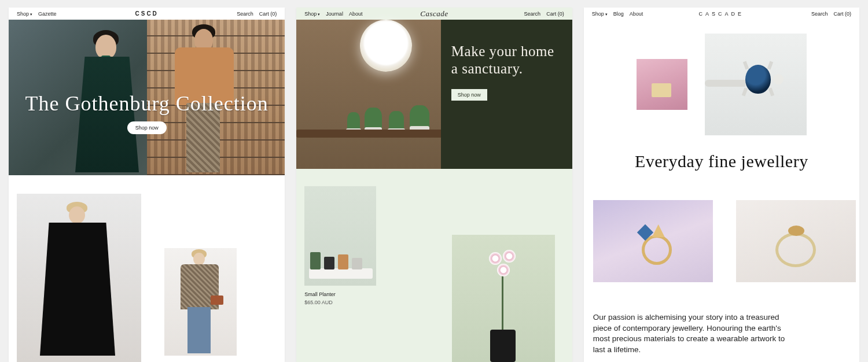 The width and height of the screenshot is (868, 362). I want to click on body-text: Our passion is alchemising your story in…, so click(722, 319).